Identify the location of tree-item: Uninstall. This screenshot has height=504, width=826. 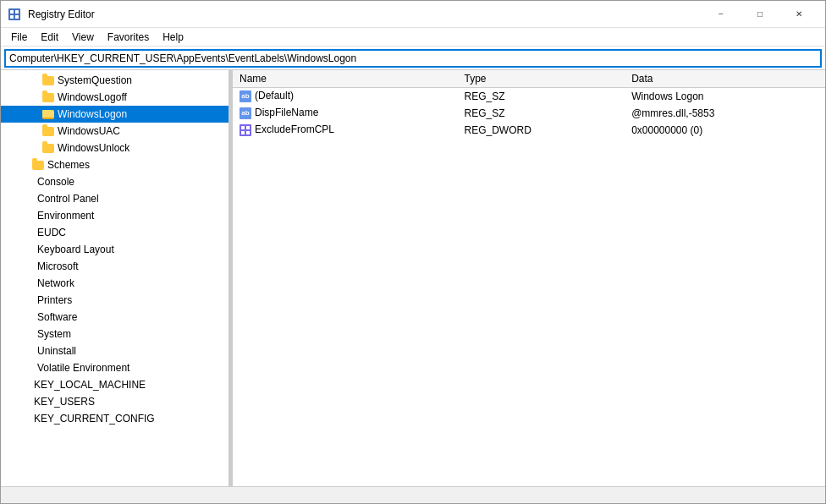
(115, 351).